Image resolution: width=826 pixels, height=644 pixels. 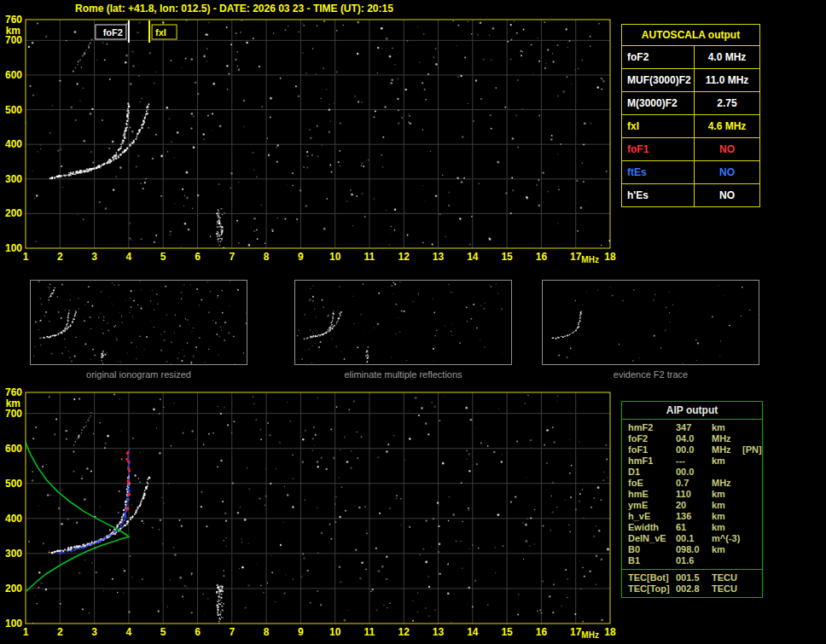 I want to click on aip-table-rows: hmF2347kmfoF204.0MHzfoF100.0MHz[PN]hmF1-…, so click(x=692, y=508).